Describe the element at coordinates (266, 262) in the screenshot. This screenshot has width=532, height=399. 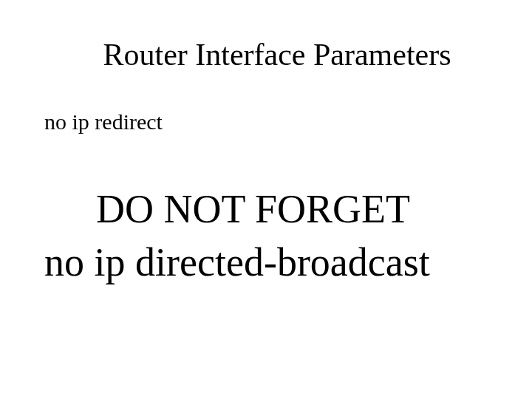
I see `emphasis-line-2: no ip directed-broadcast` at that location.